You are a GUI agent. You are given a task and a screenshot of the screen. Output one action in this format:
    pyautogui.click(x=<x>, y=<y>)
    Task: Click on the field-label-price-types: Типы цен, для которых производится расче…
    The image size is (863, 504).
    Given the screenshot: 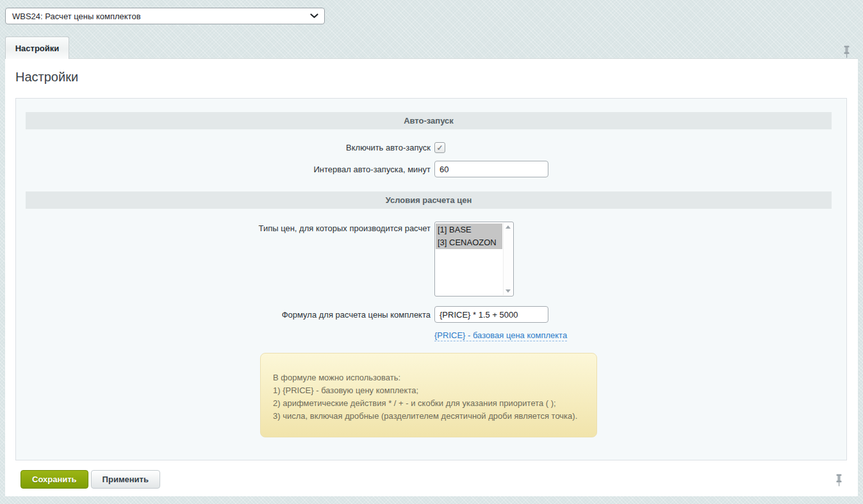 What is the action you would take?
    pyautogui.click(x=223, y=227)
    